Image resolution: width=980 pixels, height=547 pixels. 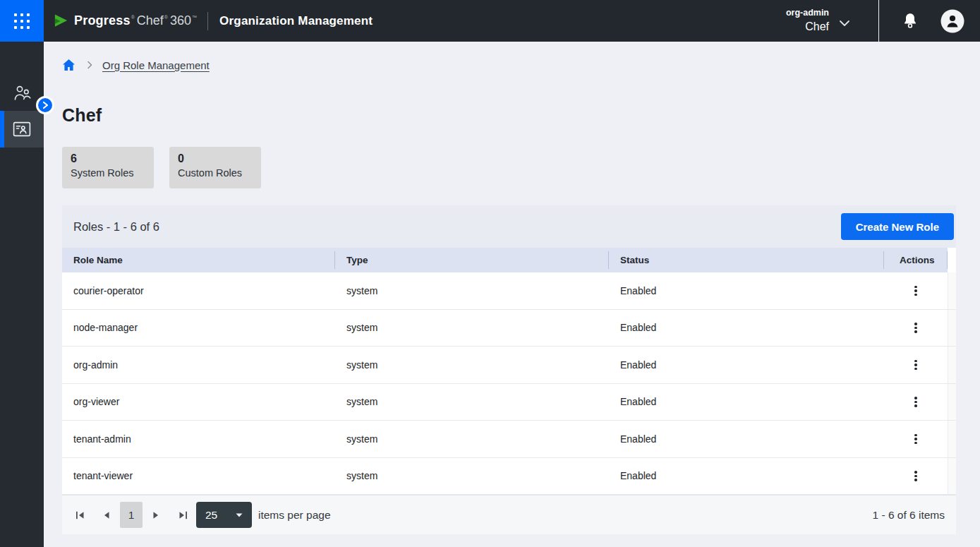 I want to click on header-section-divider, so click(x=879, y=21).